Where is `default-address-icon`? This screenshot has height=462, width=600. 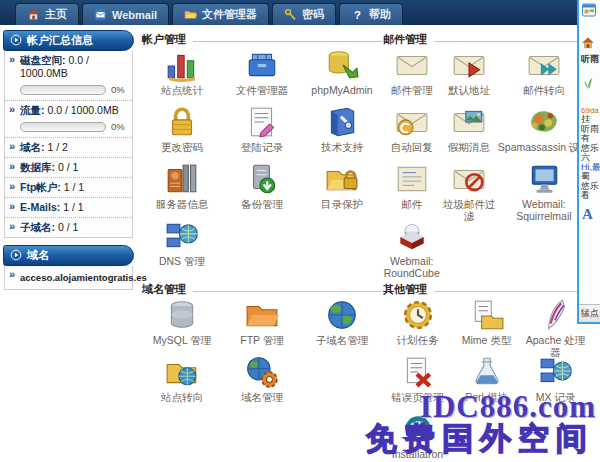
default-address-icon is located at coordinates (469, 65).